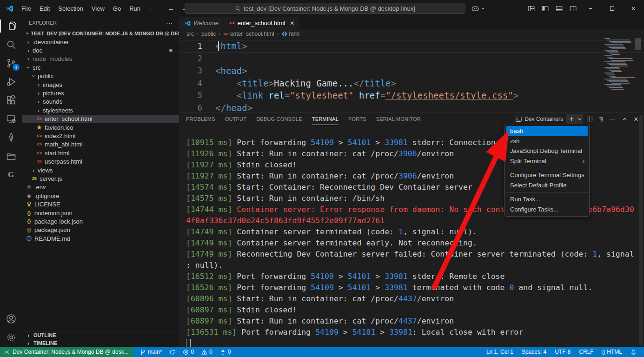 The width and height of the screenshot is (644, 357). Describe the element at coordinates (633, 8) in the screenshot. I see `close-window-button: ✕` at that location.